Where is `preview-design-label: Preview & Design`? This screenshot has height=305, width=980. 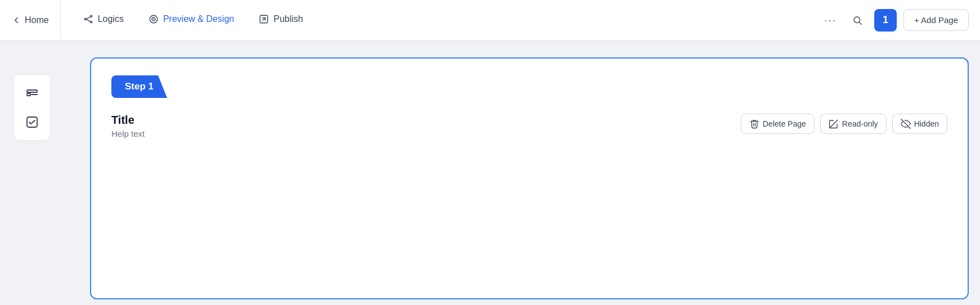 preview-design-label: Preview & Design is located at coordinates (199, 19).